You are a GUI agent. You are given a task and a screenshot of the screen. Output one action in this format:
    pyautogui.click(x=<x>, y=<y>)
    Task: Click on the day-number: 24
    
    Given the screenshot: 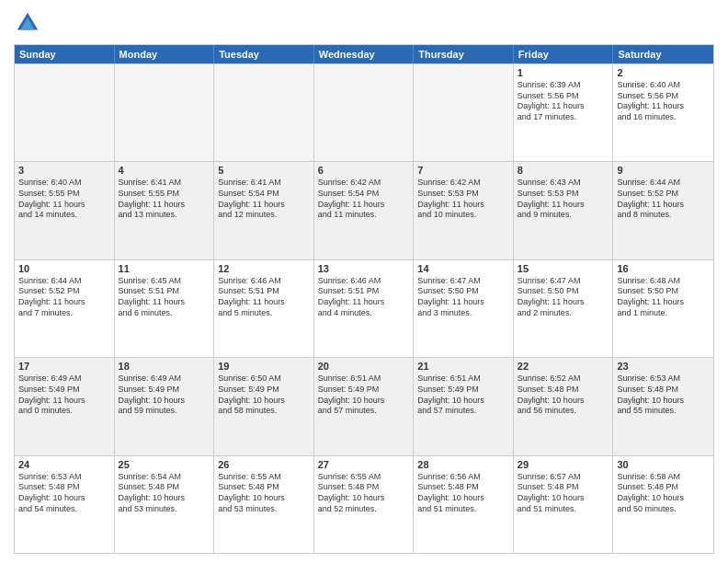 What is the action you would take?
    pyautogui.click(x=64, y=465)
    